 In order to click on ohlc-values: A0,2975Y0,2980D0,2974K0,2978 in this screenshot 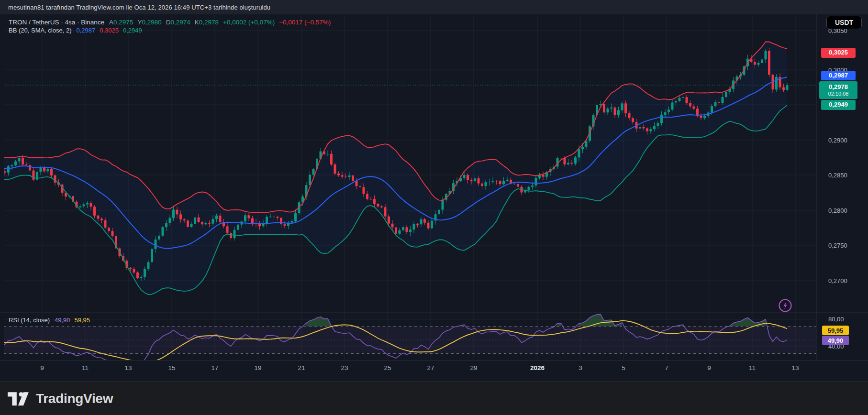, I will do `click(166, 22)`.